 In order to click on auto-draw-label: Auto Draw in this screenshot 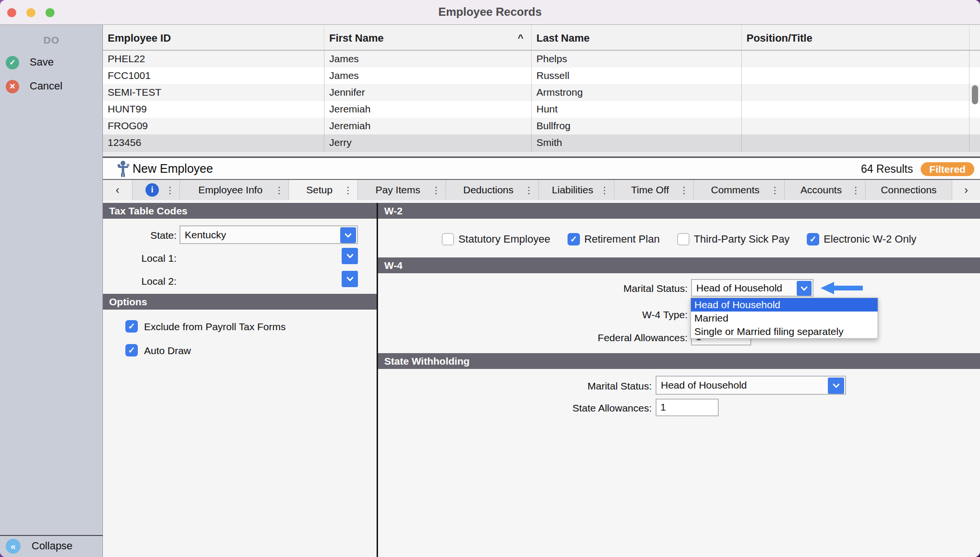, I will do `click(167, 351)`.